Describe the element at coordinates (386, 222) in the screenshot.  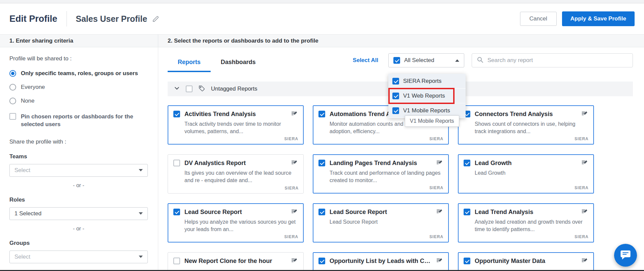
I see `report-description: Lead Source Report` at that location.